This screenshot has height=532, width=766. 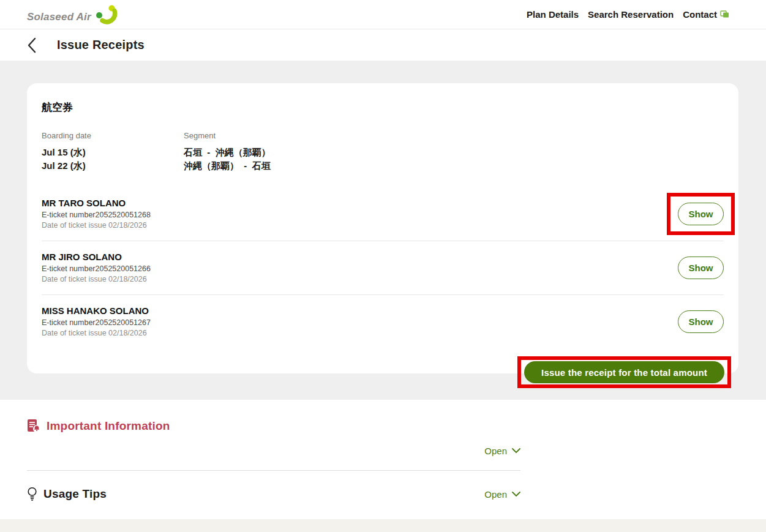 What do you see at coordinates (631, 15) in the screenshot?
I see `nav-search-reservation-label: Search Reservation` at bounding box center [631, 15].